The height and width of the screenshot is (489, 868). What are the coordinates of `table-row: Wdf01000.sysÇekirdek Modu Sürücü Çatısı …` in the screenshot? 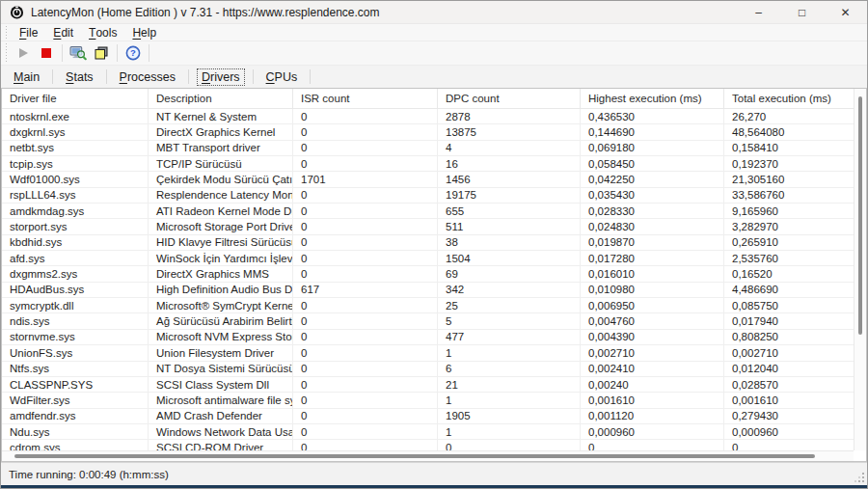 It's located at (428, 179).